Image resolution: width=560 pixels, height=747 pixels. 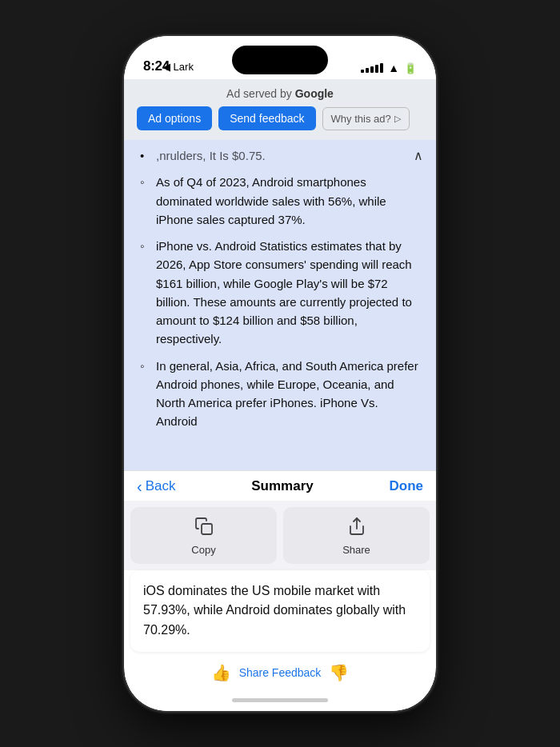 I want to click on bottom-nav: ‹ Back Summary Done, so click(x=280, y=485).